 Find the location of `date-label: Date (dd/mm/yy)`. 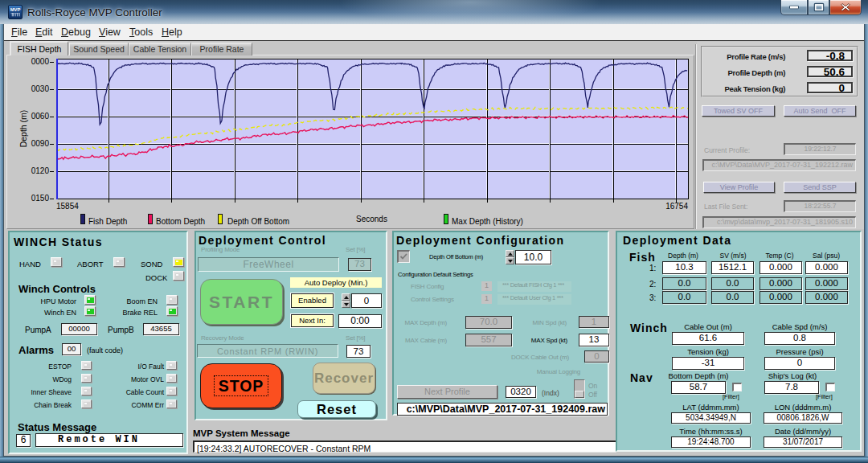

date-label: Date (dd/mm/yy) is located at coordinates (803, 431).